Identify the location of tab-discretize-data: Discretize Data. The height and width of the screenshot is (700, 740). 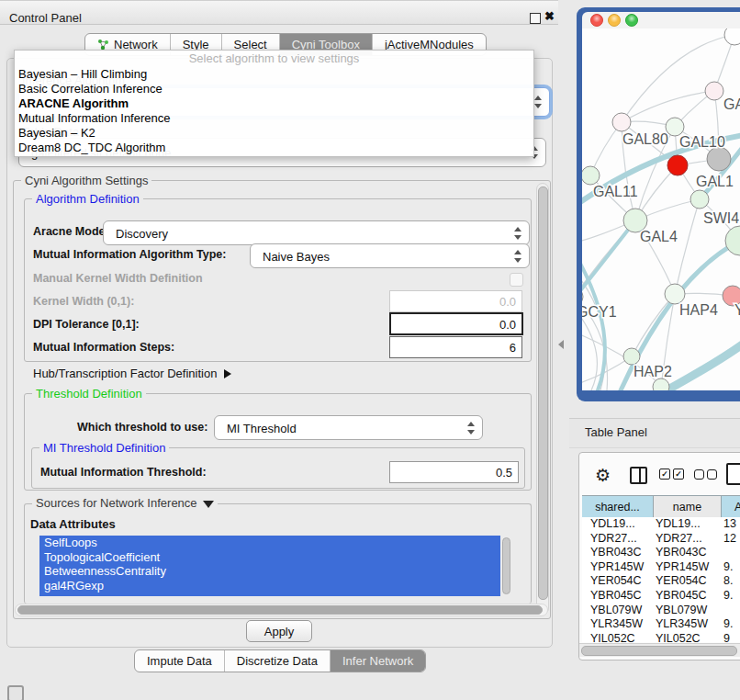
(277, 661).